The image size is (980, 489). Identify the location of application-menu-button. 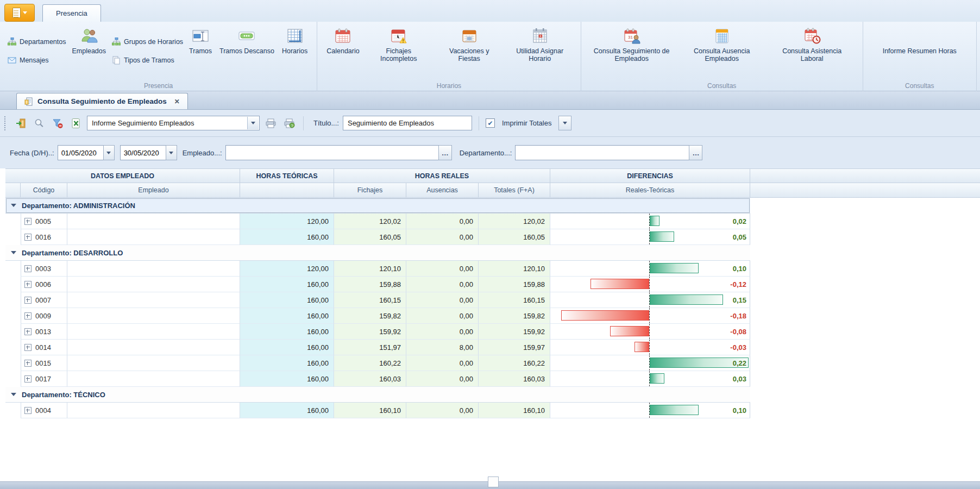
(20, 13).